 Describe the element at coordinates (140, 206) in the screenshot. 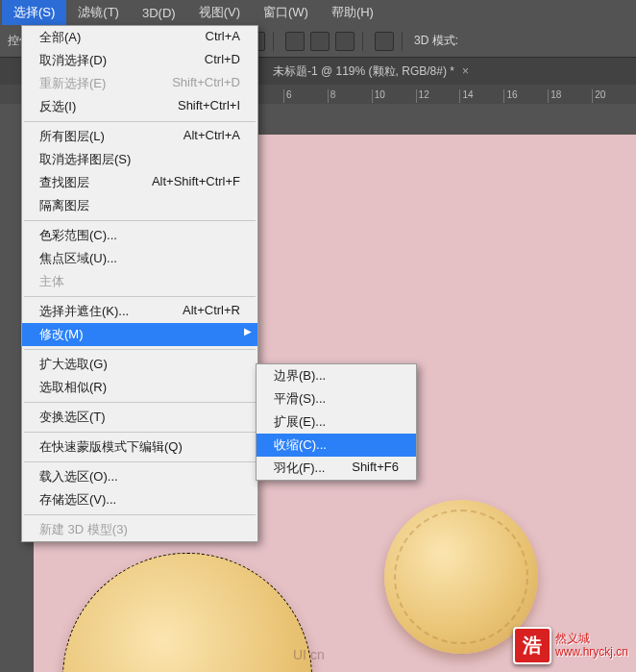

I see `menu-row: 隔离图层` at that location.